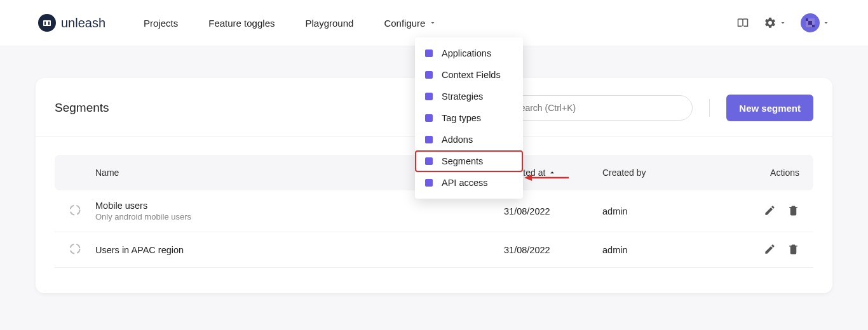  Describe the element at coordinates (465, 183) in the screenshot. I see `dropdown-item-label: API access` at that location.